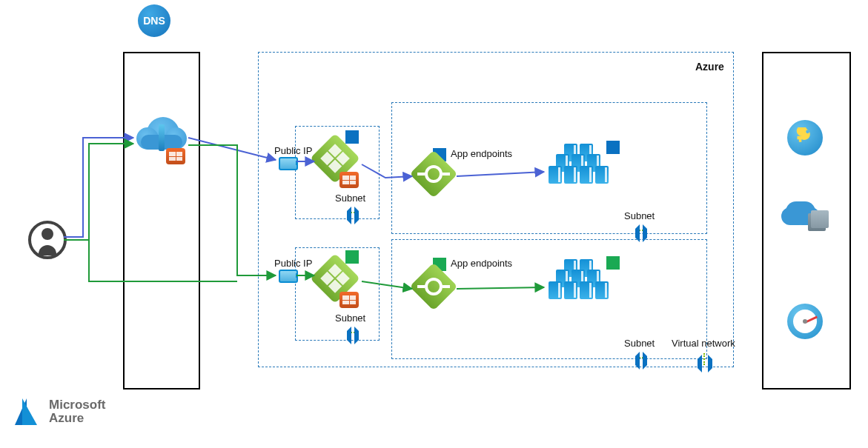  I want to click on azure-logo-icon: Microsoft Azure, so click(59, 412).